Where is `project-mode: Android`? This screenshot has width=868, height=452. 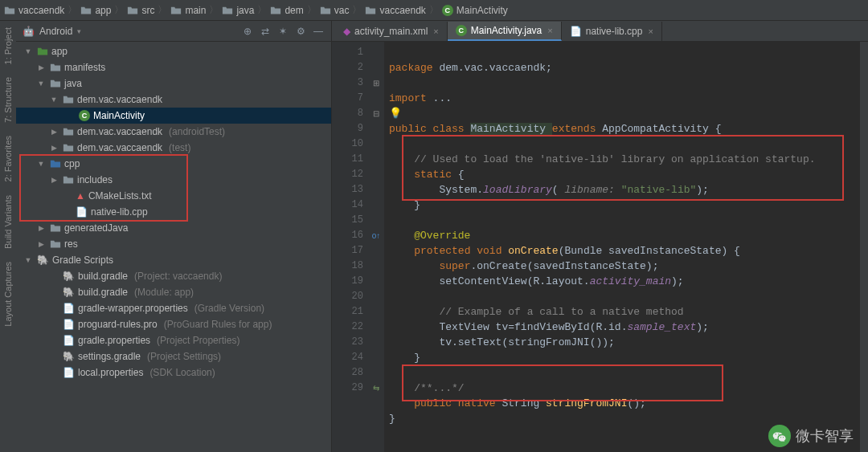 project-mode: Android is located at coordinates (56, 31).